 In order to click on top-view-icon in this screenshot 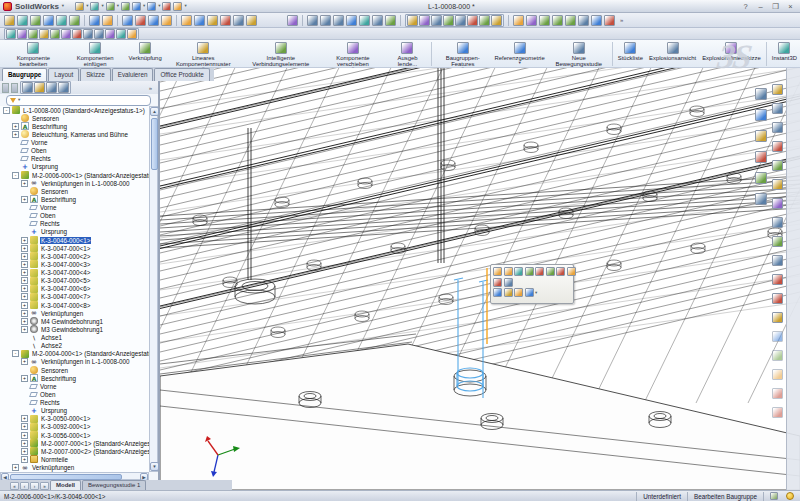, I will do `click(544, 20)`.